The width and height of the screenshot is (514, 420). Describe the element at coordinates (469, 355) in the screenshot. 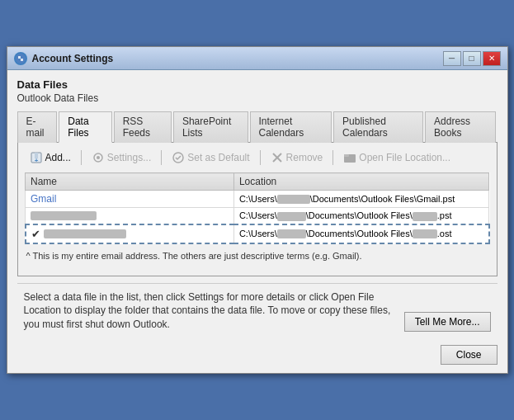

I see `close-button: Close` at that location.